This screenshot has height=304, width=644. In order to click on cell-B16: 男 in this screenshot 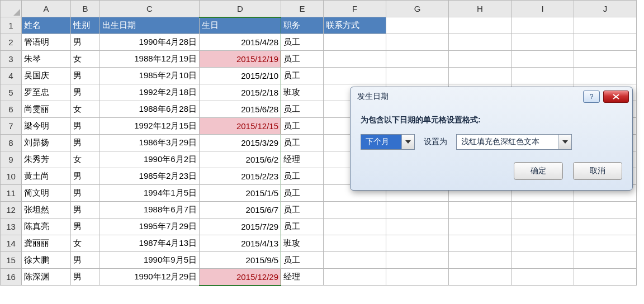, I will do `click(86, 277)`.